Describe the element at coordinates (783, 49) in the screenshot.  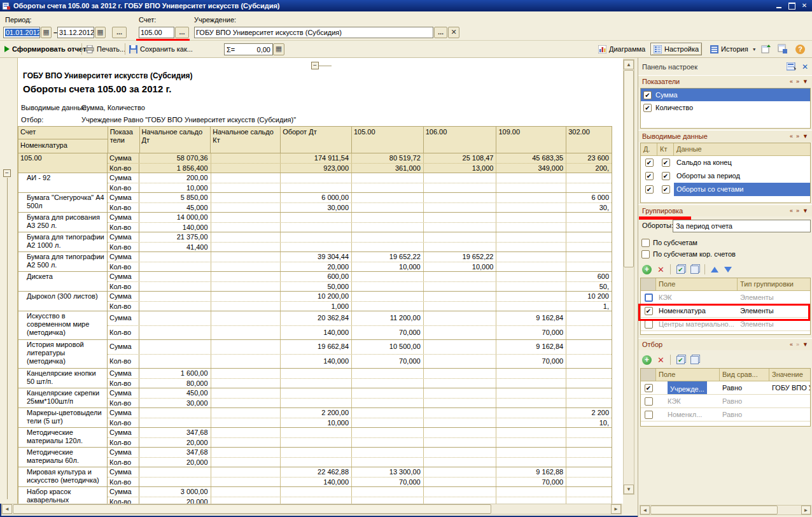
I see `load-settings-button` at that location.